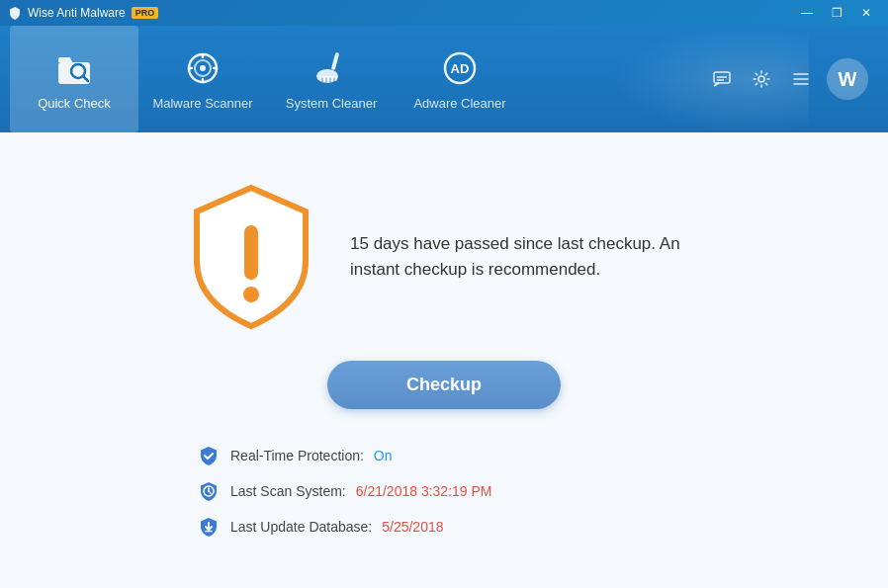  Describe the element at coordinates (209, 491) in the screenshot. I see `scan-clock-icon` at that location.